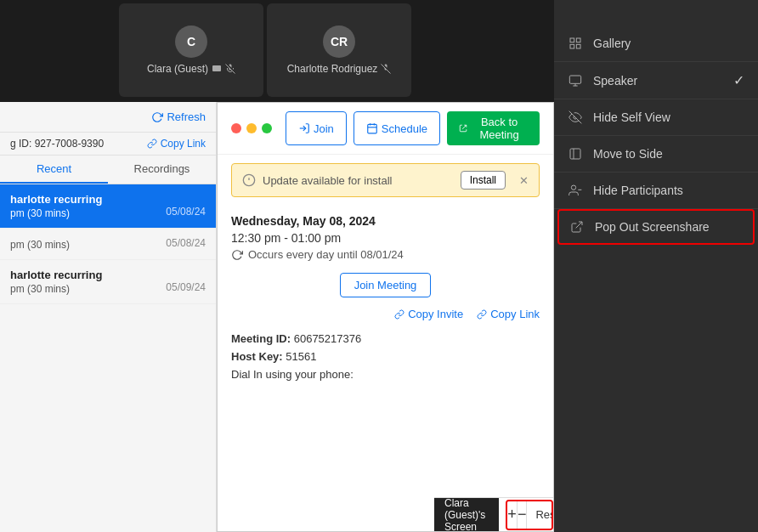  What do you see at coordinates (252, 128) in the screenshot?
I see `window-controls` at bounding box center [252, 128].